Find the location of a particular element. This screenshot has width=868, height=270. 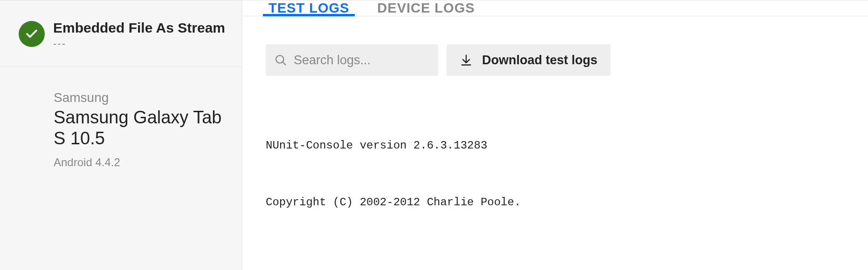

device-name: Samsung Galaxy Tab S 10.5 is located at coordinates (138, 128).